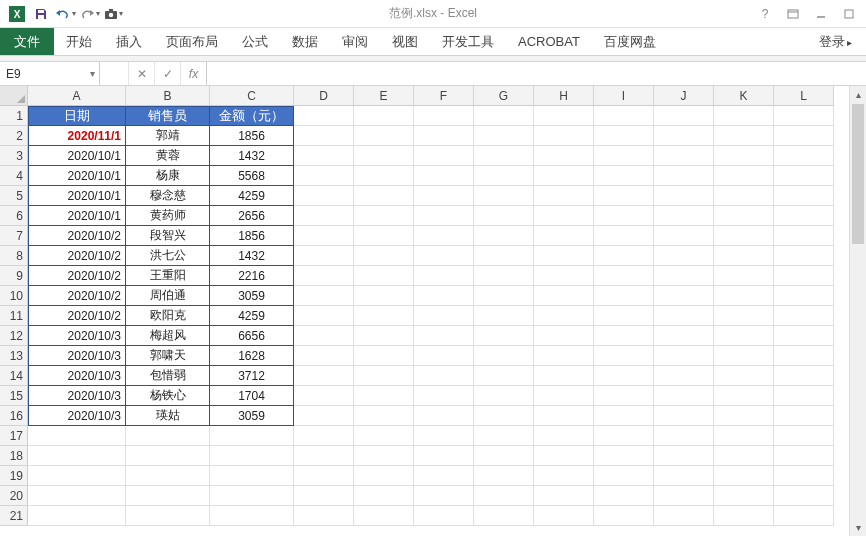 This screenshot has width=866, height=536. I want to click on row-header: 13, so click(14, 356).